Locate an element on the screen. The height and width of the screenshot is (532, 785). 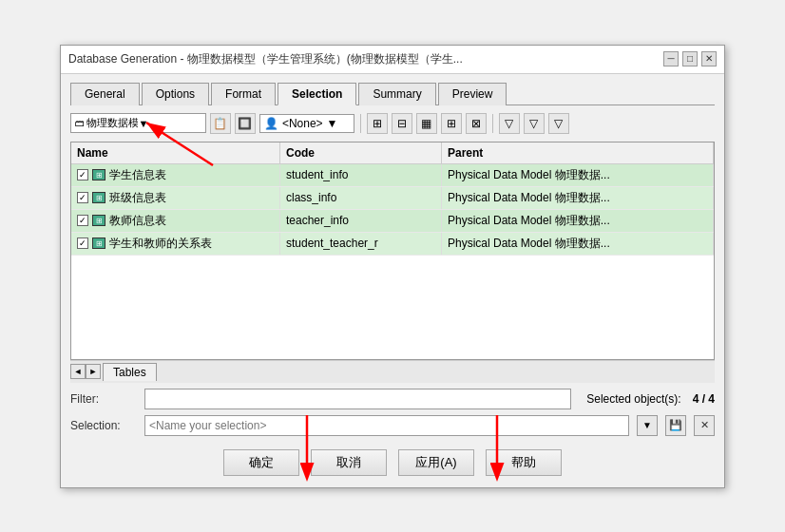
row3-checkbox: ✓ is located at coordinates (83, 220).